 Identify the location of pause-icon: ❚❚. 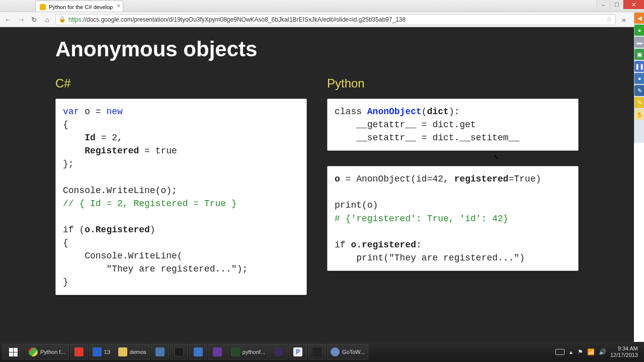
(639, 66).